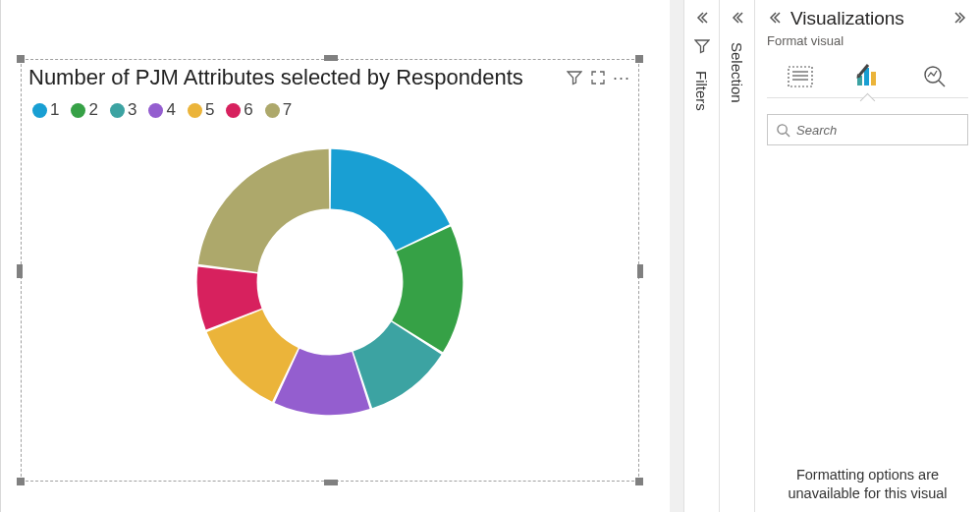  I want to click on collapse-viz-icon, so click(775, 20).